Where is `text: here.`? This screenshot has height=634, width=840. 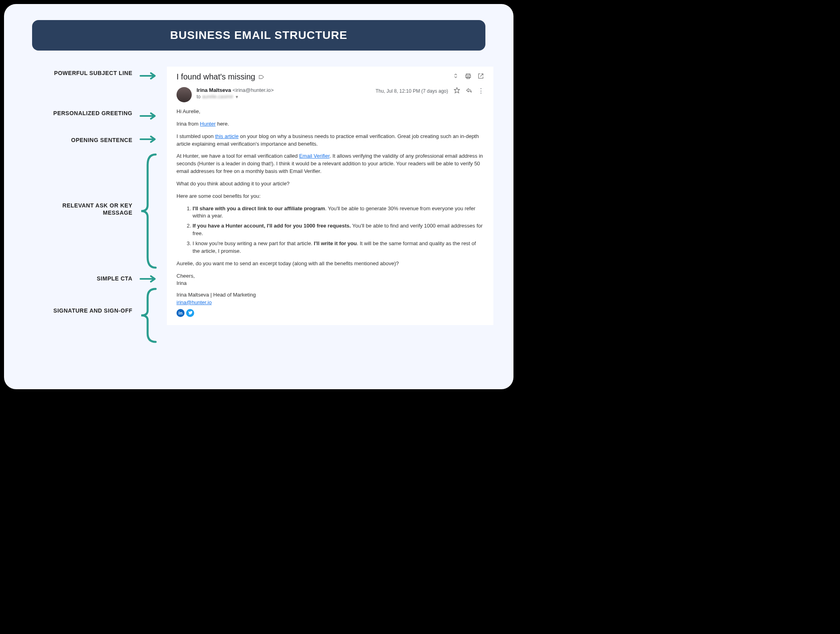 text: here. is located at coordinates (222, 124).